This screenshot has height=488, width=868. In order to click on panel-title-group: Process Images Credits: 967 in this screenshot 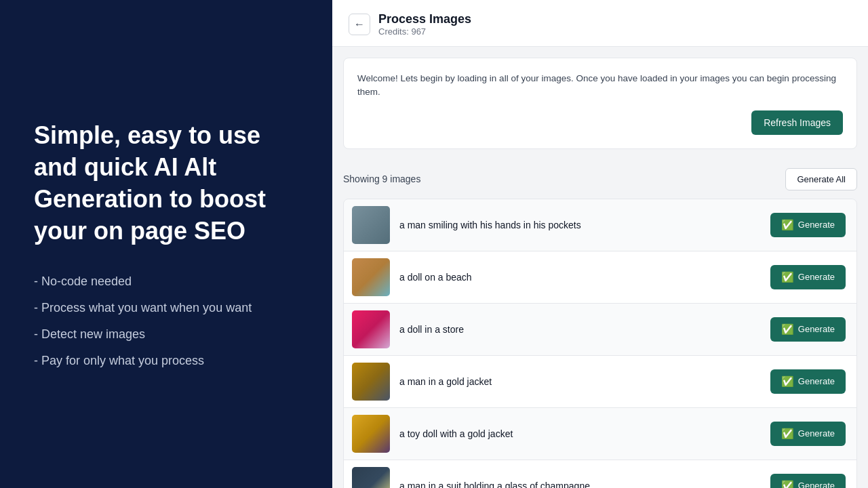, I will do `click(425, 24)`.